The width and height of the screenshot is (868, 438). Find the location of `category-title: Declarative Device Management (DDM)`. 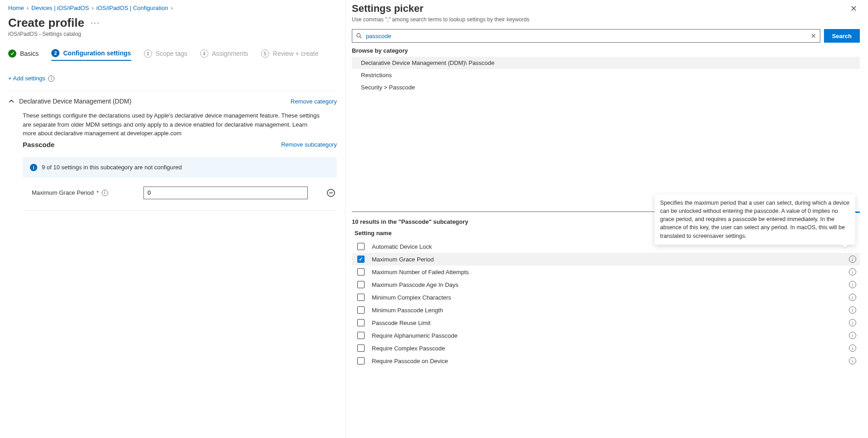

category-title: Declarative Device Management (DDM) is located at coordinates (75, 101).